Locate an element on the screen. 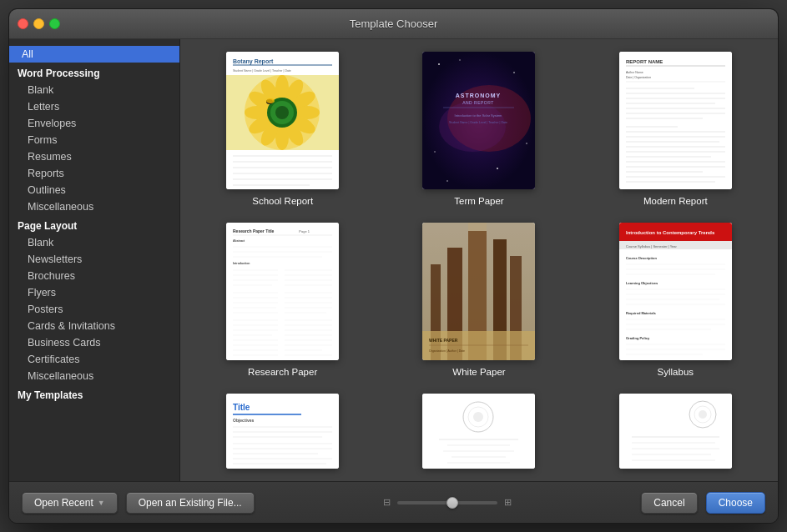 The height and width of the screenshot is (532, 787). footer: Open Recent ▼ Open an Existing File... ⊟… is located at coordinates (394, 502).